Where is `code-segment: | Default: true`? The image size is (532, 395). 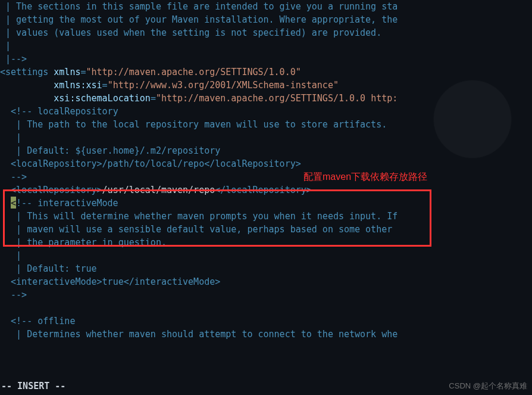
code-segment: | Default: true is located at coordinates (49, 269).